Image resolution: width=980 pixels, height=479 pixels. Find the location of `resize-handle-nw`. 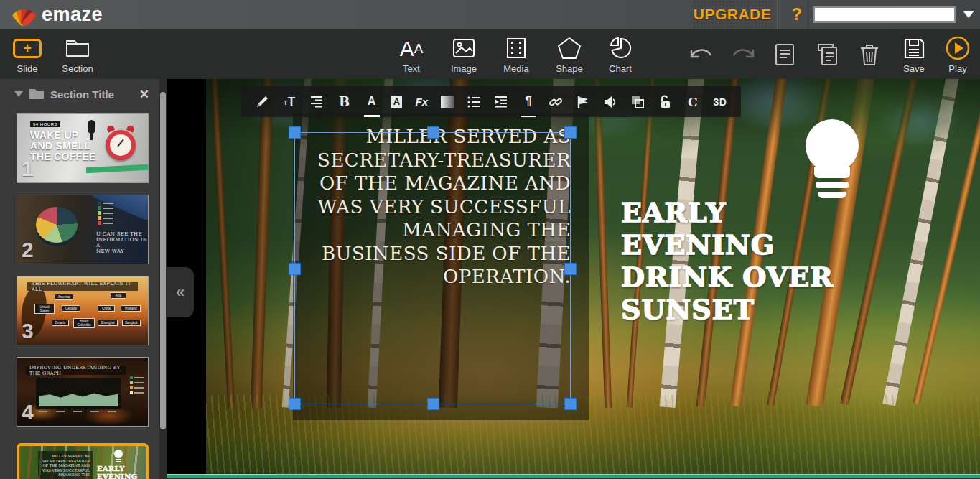

resize-handle-nw is located at coordinates (294, 132).